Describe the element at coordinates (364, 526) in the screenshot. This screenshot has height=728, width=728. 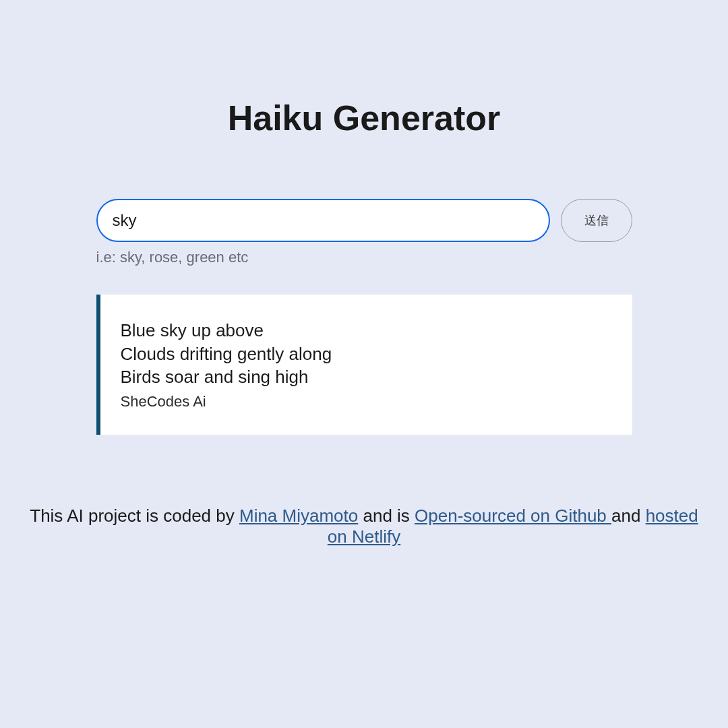
I see `footer-credits: This AI project is coded by Mina Miyamot…` at that location.